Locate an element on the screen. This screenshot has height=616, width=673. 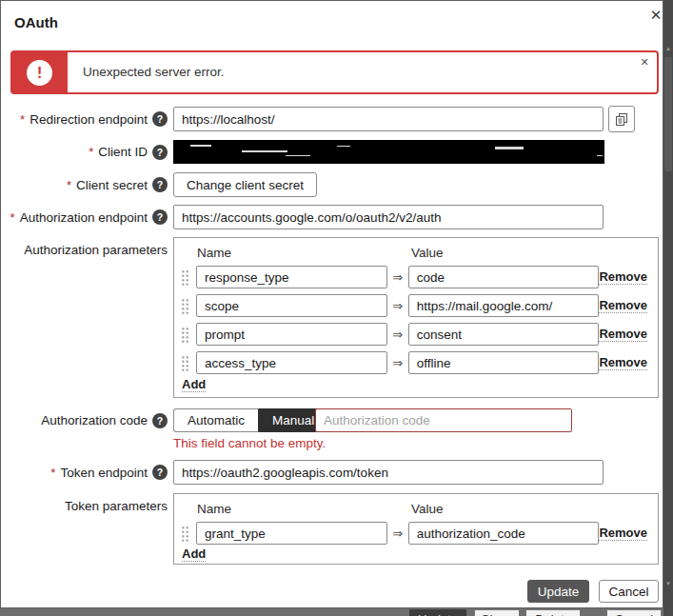
scroll-down-icon: ▼ is located at coordinates (668, 584).